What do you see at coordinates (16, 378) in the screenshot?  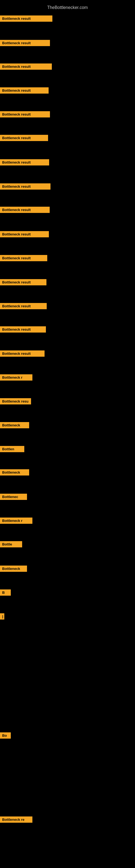 I see `bottleneck-badge-16: Bottleneck r` at bounding box center [16, 378].